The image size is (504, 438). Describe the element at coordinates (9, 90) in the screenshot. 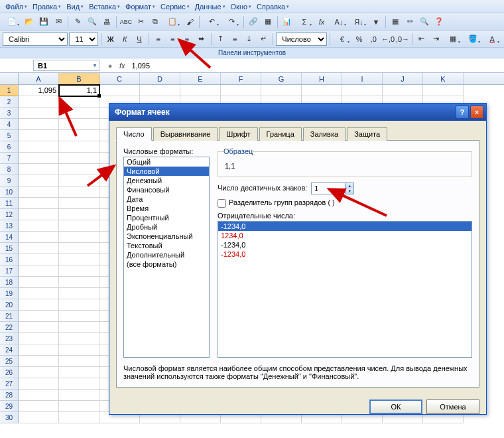

I see `row-header: 1` at that location.